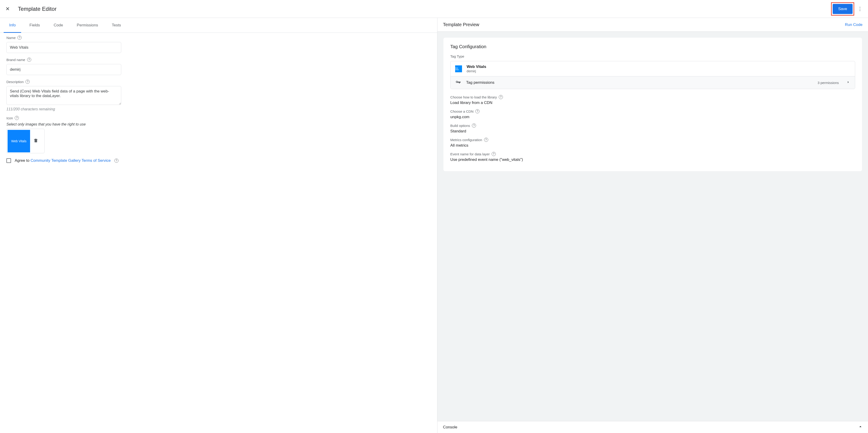 The width and height of the screenshot is (868, 433). Describe the element at coordinates (653, 157) in the screenshot. I see `config-item: Event name for data layer?Use predefined…` at that location.